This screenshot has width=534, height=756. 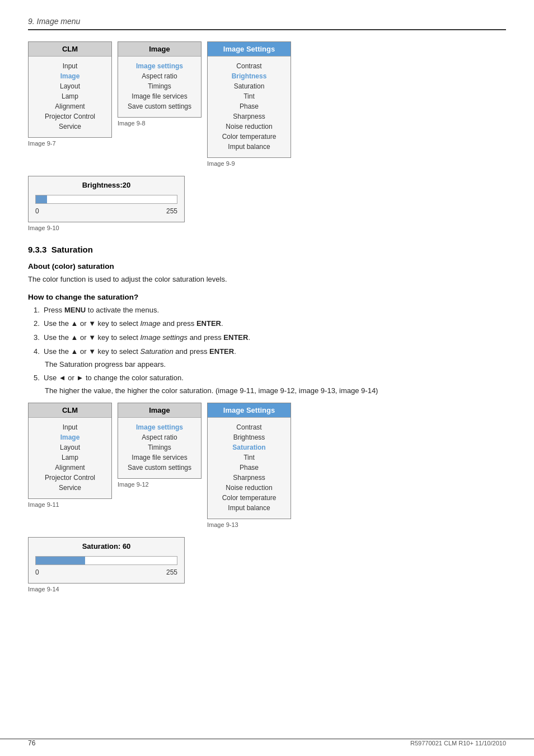 I want to click on saturation-box: Saturation: 60 0 255, so click(x=106, y=560).